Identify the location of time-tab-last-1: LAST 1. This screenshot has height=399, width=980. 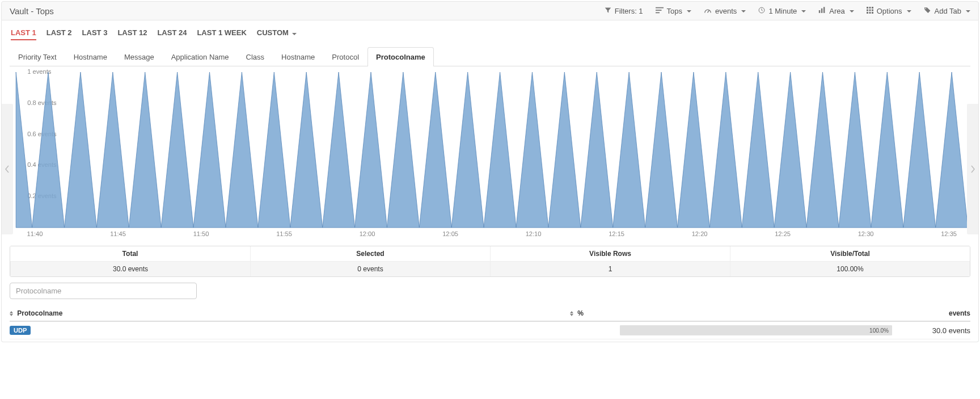
(24, 34).